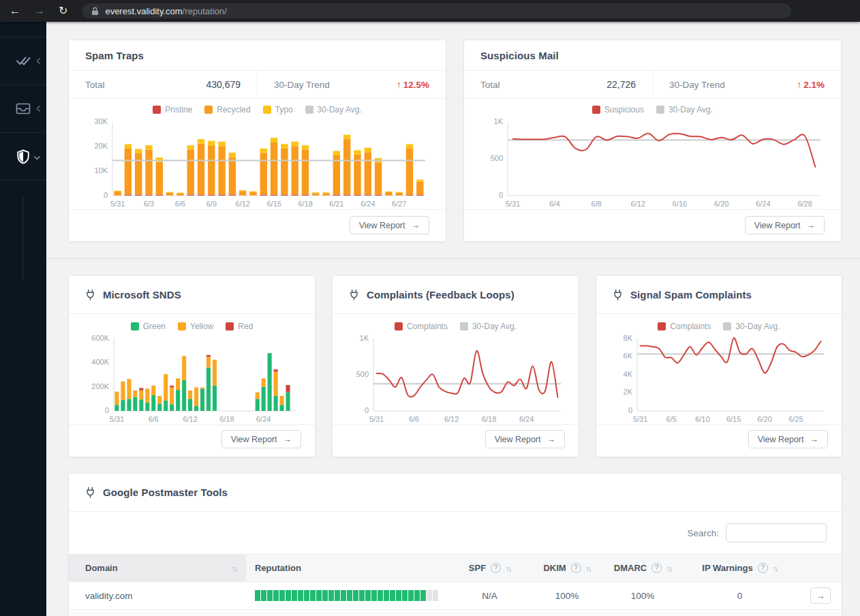  What do you see at coordinates (740, 568) in the screenshot?
I see `column-header-ip-warnings: IP Warnings?↑↓` at bounding box center [740, 568].